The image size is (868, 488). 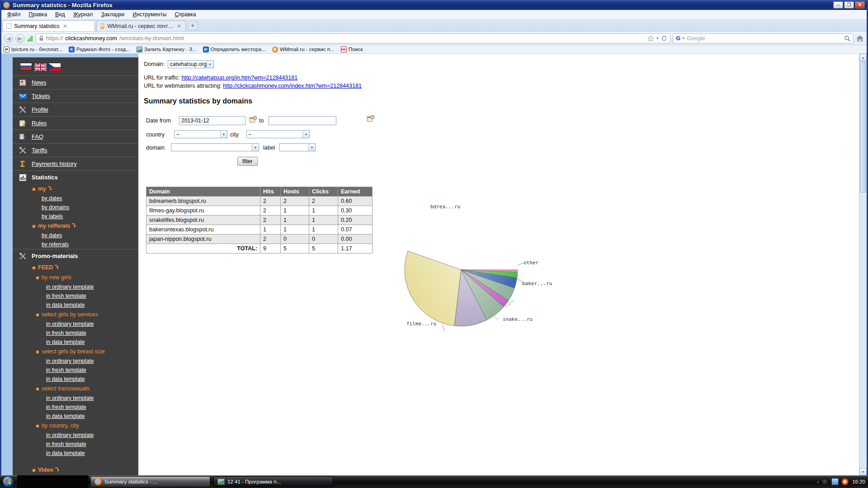 What do you see at coordinates (651, 38) in the screenshot?
I see `bookmark-star-icon` at bounding box center [651, 38].